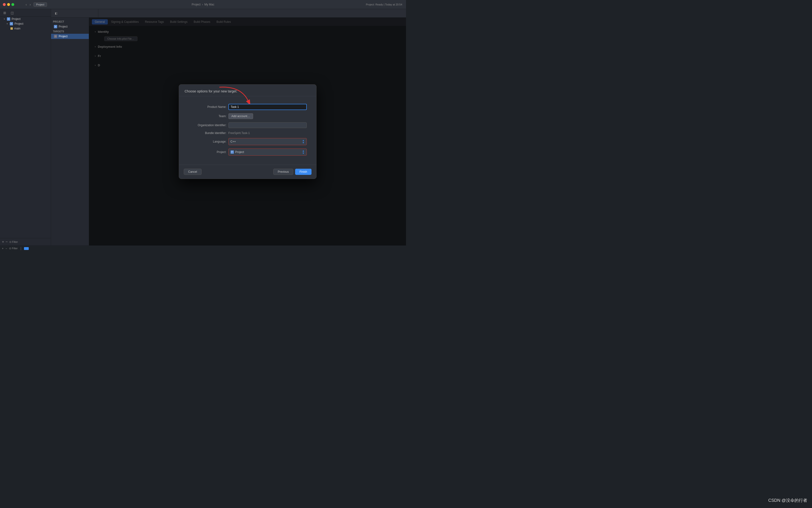 This screenshot has width=812, height=508. Describe the element at coordinates (13, 5) in the screenshot. I see `maximize-button` at that location.